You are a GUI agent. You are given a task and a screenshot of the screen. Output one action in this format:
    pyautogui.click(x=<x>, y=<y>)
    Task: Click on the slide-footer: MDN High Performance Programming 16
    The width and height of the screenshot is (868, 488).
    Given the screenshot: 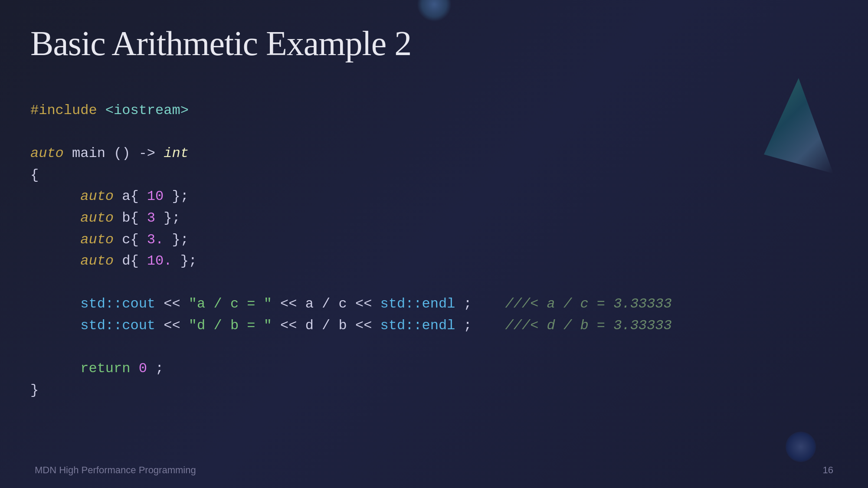 What is the action you would take?
    pyautogui.click(x=434, y=470)
    